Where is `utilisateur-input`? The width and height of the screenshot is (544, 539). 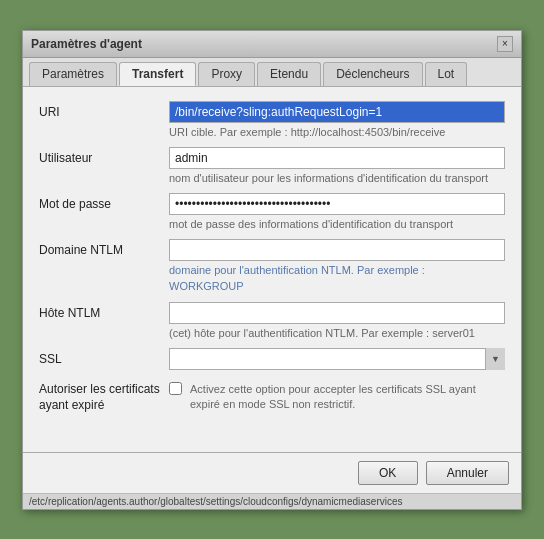
utilisateur-input is located at coordinates (337, 158).